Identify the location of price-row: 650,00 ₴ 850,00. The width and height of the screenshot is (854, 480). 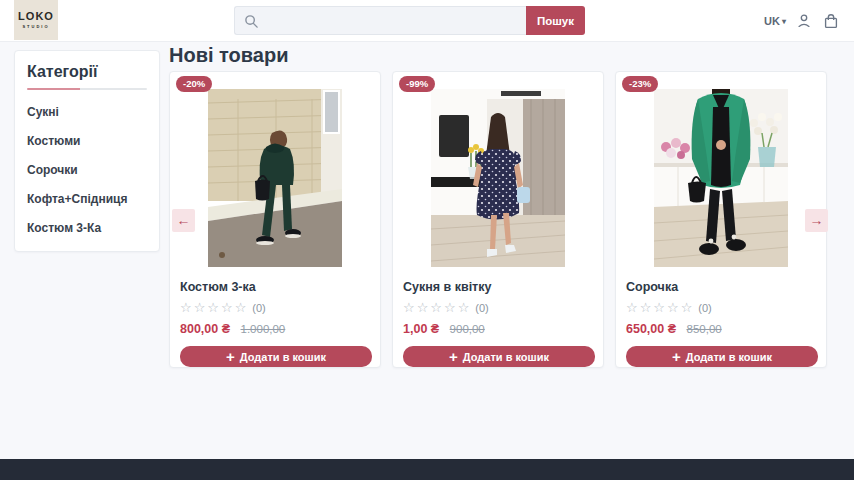
(721, 328).